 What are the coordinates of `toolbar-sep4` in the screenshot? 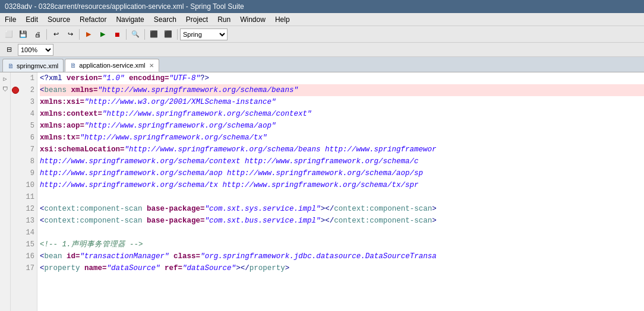 It's located at (145, 34).